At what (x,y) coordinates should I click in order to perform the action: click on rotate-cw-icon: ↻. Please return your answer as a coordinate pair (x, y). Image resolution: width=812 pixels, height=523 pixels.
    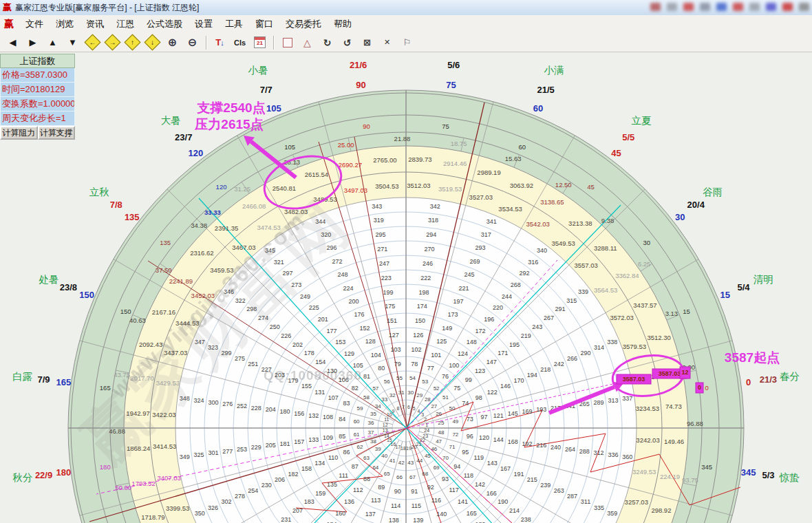
    Looking at the image, I should click on (328, 43).